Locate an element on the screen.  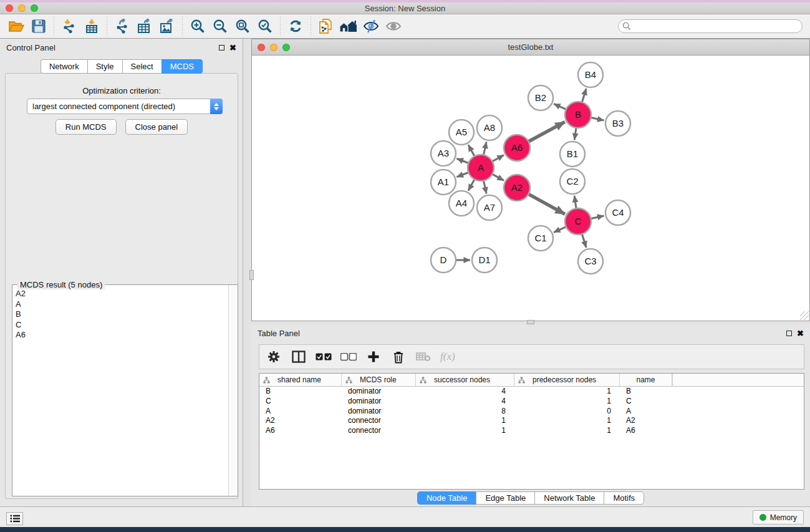
table-settings-button is located at coordinates (274, 357).